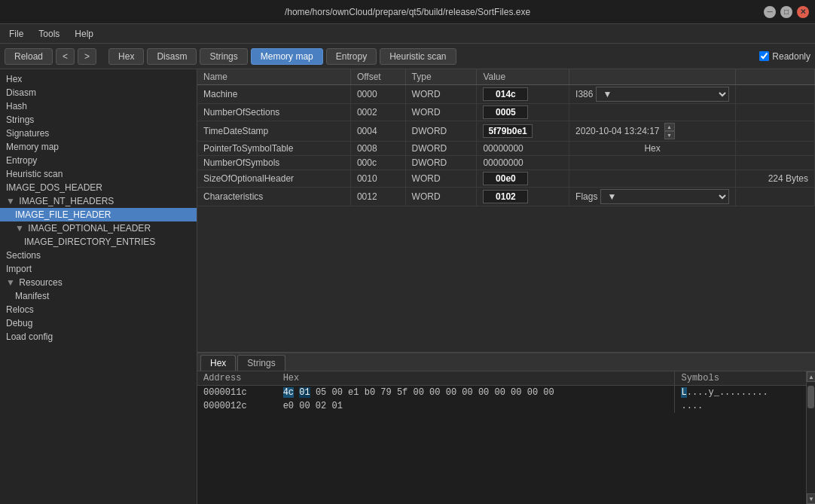 This screenshot has height=504, width=815. What do you see at coordinates (98, 228) in the screenshot?
I see `sidebar-item-image-optional-header: ▼ IMAGE_OPTIONAL_HEADER` at bounding box center [98, 228].